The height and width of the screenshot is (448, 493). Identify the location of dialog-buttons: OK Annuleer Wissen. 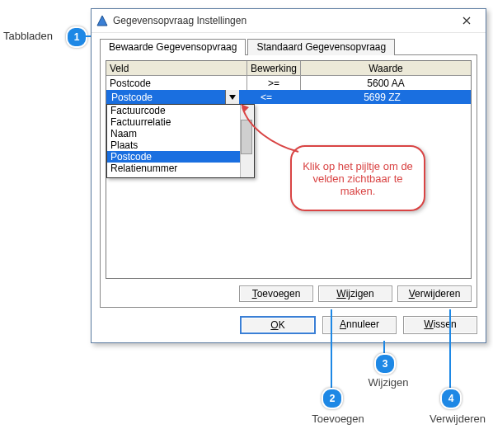
(359, 325).